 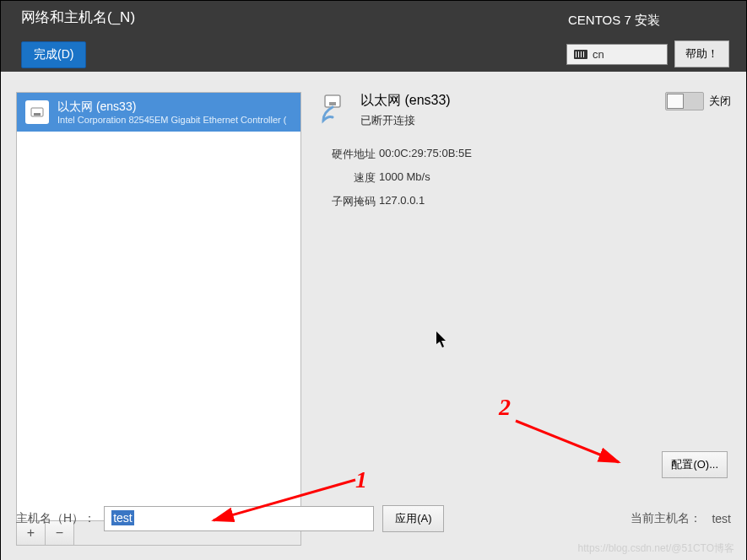 What do you see at coordinates (720, 101) in the screenshot?
I see `toggle-label: 关闭` at bounding box center [720, 101].